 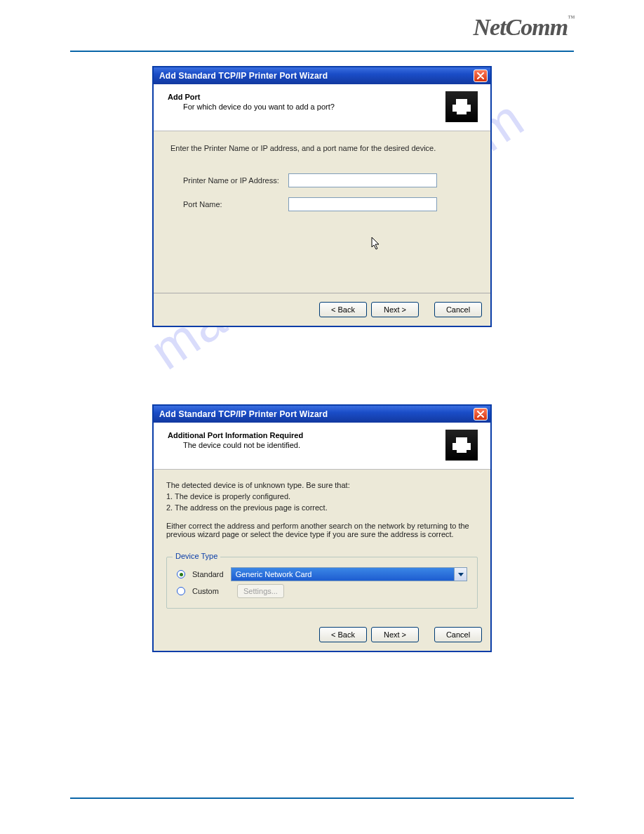 I want to click on info-line2: 1. The device is properly configured., so click(x=322, y=496).